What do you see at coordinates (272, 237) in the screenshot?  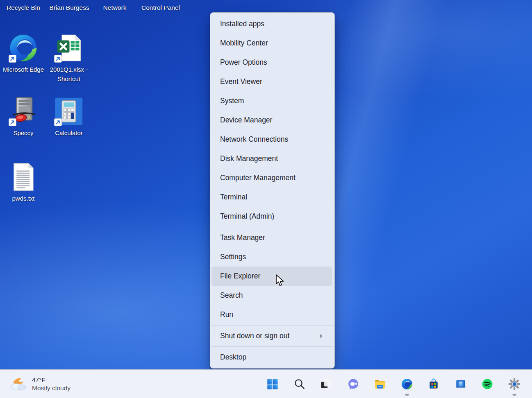 I see `menu-item-task-manager: Task Manager` at bounding box center [272, 237].